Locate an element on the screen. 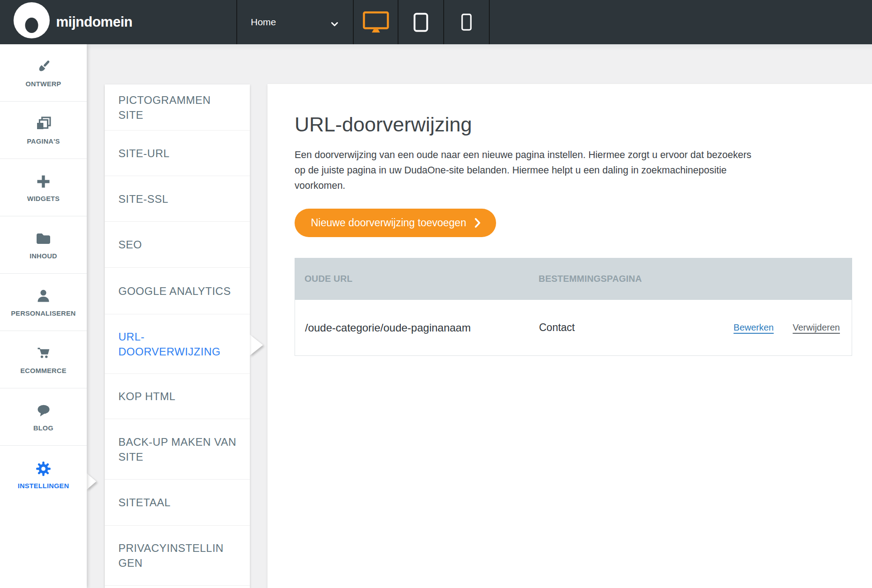 The height and width of the screenshot is (588, 872). speech-bubble-icon is located at coordinates (43, 411).